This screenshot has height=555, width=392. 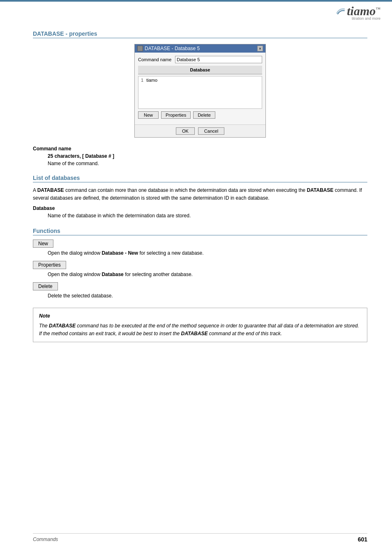 I want to click on logo-tm: ™, so click(x=378, y=9).